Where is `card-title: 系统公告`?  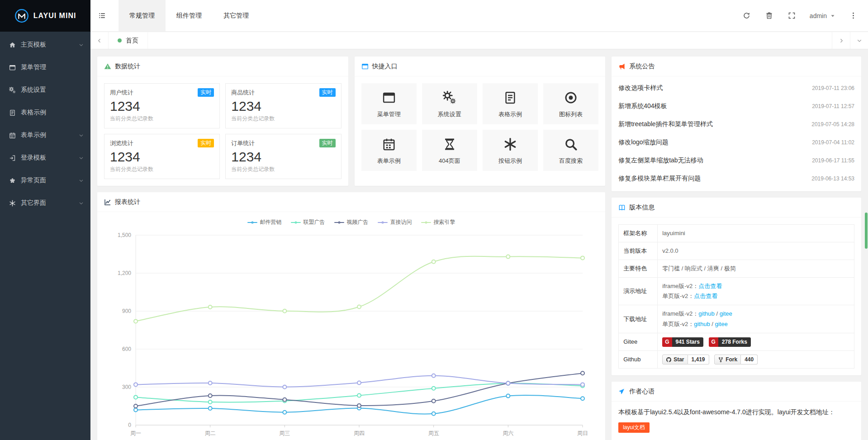 card-title: 系统公告 is located at coordinates (642, 66).